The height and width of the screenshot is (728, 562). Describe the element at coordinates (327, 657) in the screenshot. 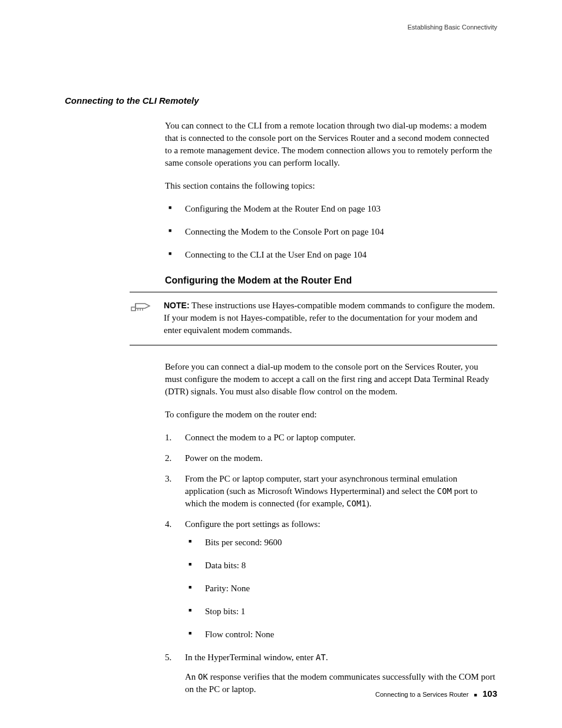

I see `step-text: .` at that location.